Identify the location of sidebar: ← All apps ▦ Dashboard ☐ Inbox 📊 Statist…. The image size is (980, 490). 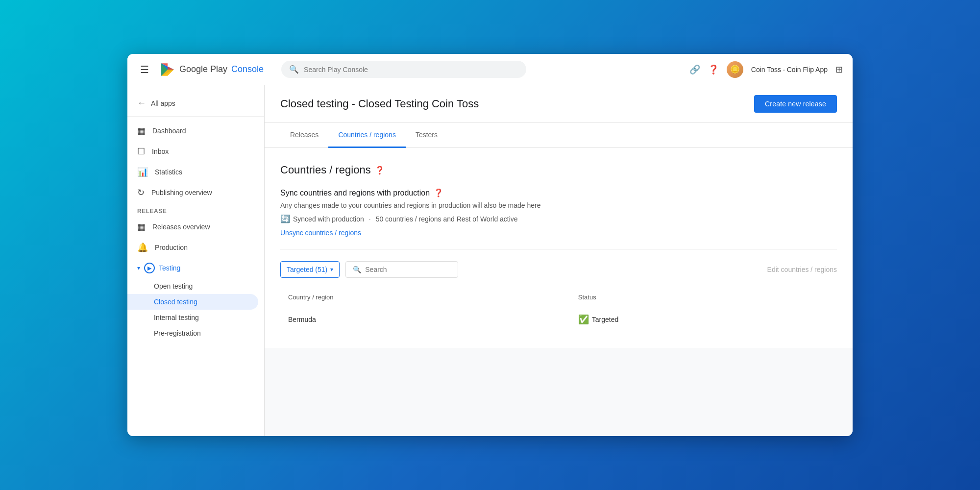
(196, 261).